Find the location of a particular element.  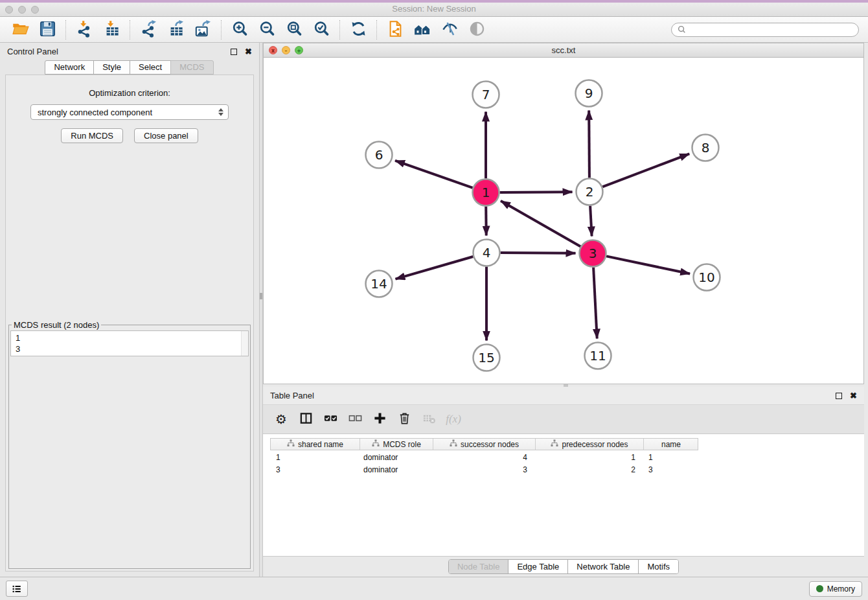

graph-node-11: 11 is located at coordinates (599, 356).